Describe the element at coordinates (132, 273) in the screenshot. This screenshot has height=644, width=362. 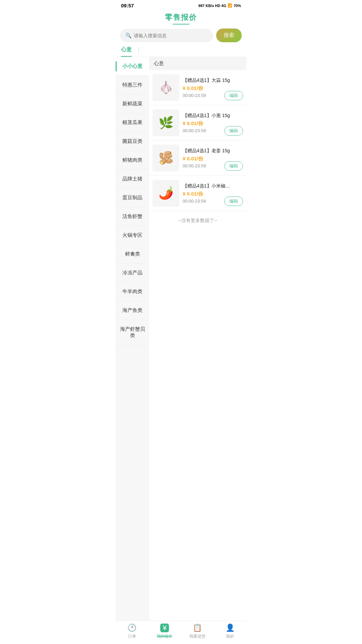
I see `sidebar-item-11: 冷冻产品` at that location.